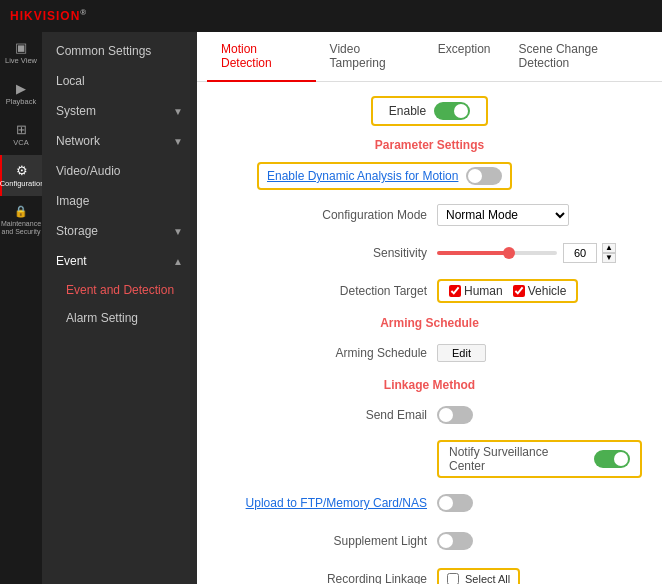  What do you see at coordinates (178, 112) in the screenshot?
I see `system-chevron-icon: ▼` at bounding box center [178, 112].